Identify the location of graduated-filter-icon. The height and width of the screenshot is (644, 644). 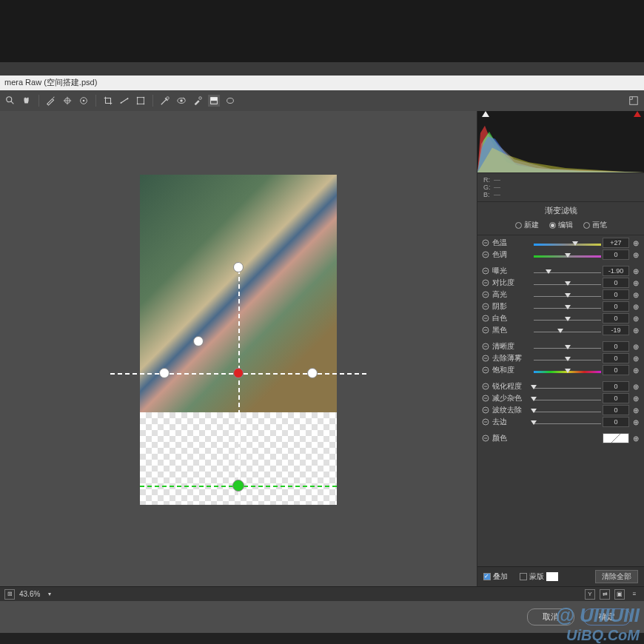
(214, 101).